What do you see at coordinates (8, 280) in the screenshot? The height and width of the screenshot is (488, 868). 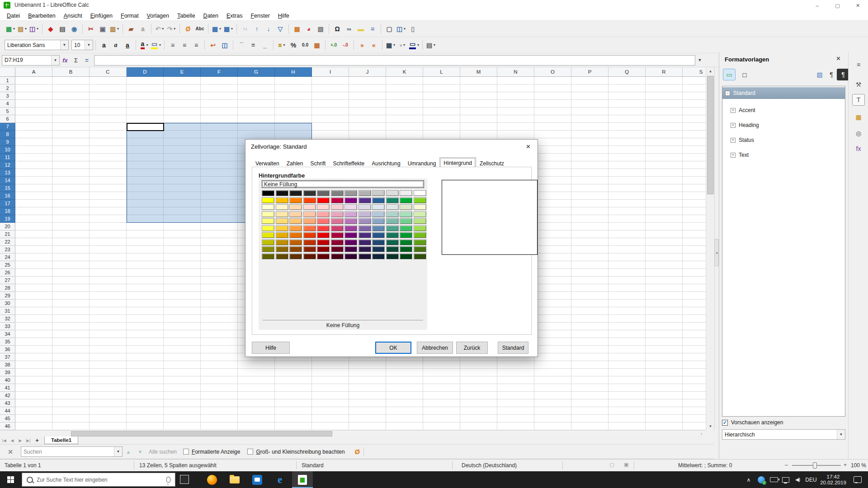 I see `row-header-27: 27` at bounding box center [8, 280].